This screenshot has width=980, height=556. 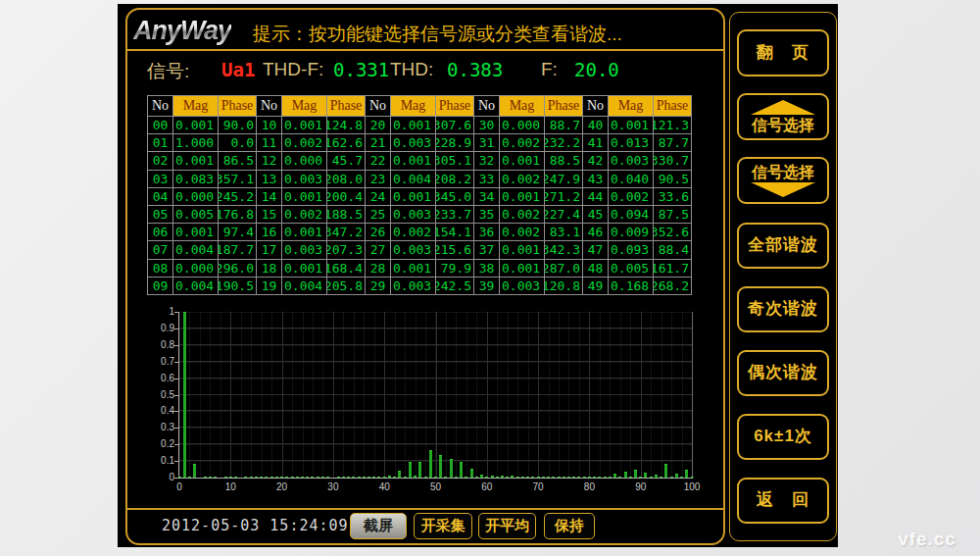 What do you see at coordinates (237, 232) in the screenshot?
I see `table-cell-phase: 97.4` at bounding box center [237, 232].